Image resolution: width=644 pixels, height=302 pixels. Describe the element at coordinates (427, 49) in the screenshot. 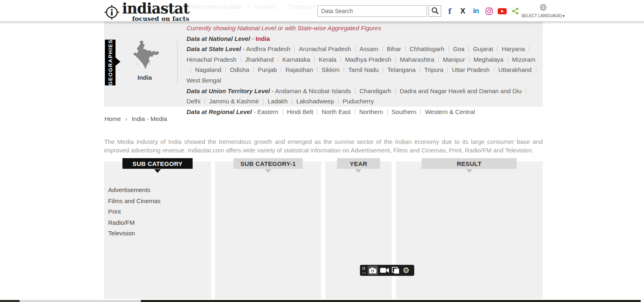

I see `geo-item: Chhattisgarh` at that location.